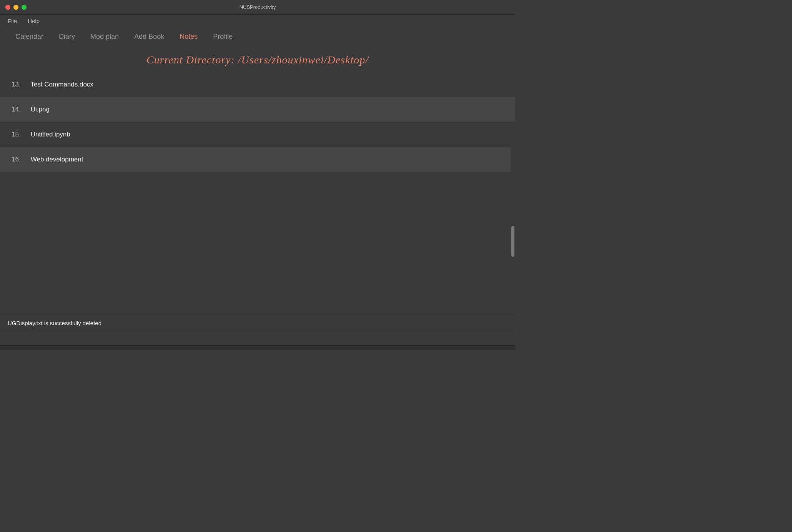  What do you see at coordinates (67, 37) in the screenshot?
I see `tab-diary: Diary` at bounding box center [67, 37].